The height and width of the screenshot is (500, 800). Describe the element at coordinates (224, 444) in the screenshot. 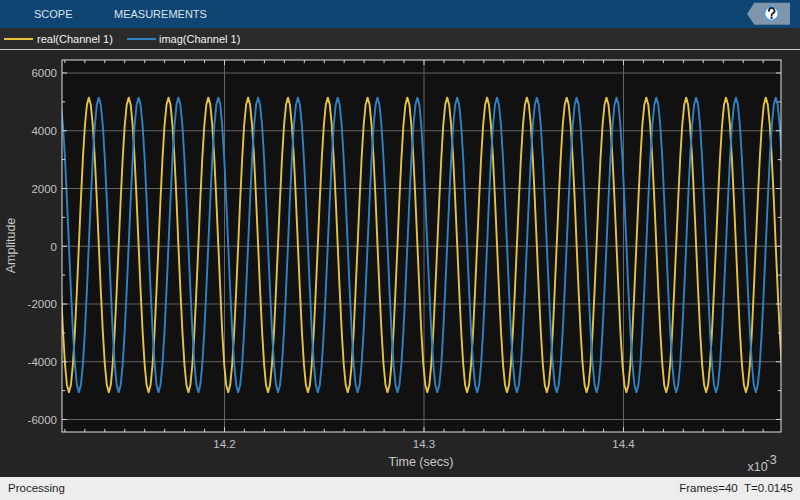

I see `svg-text: 14.2` at that location.